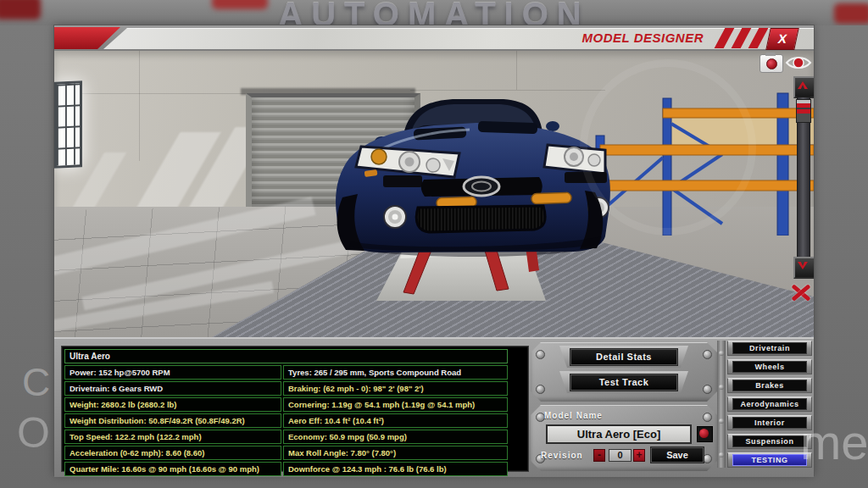 Image resolution: width=868 pixels, height=488 pixels. Describe the element at coordinates (771, 54) in the screenshot. I see `camera-icon-top` at that location.